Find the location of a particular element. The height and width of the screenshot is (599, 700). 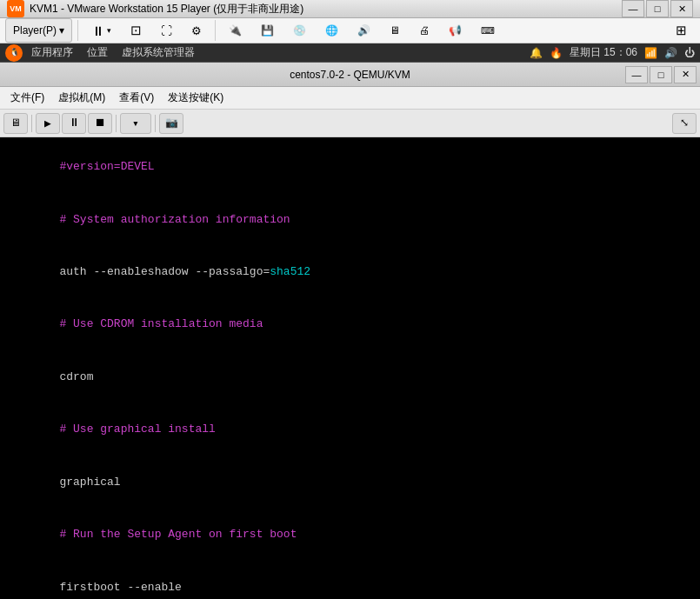

vmware-icon: VM is located at coordinates (16, 9).